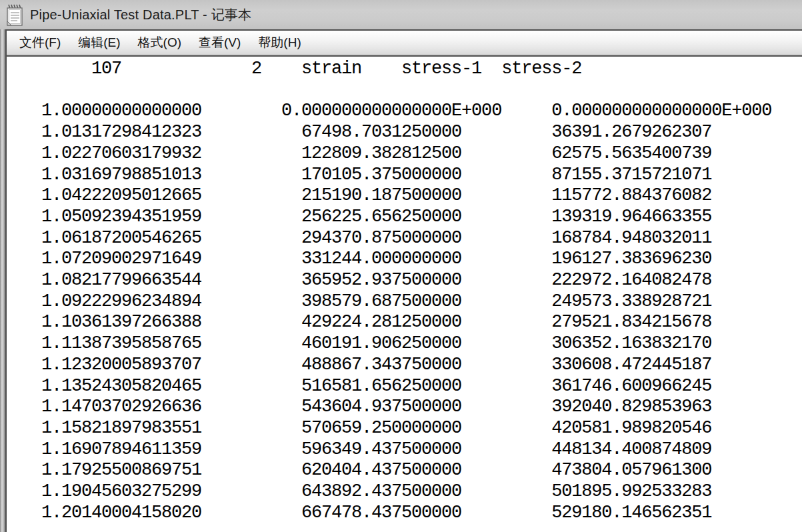 The width and height of the screenshot is (802, 532). Describe the element at coordinates (99, 43) in the screenshot. I see `menu-item-edit: 编辑(E)` at that location.